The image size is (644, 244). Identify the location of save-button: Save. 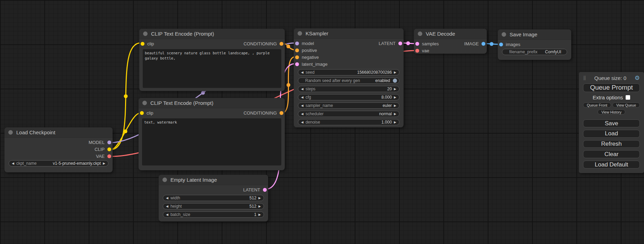
(611, 123).